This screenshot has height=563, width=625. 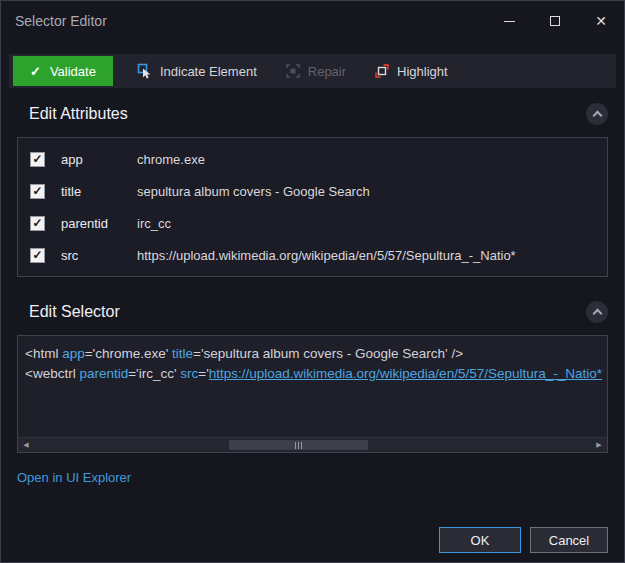 I want to click on maximize-icon, so click(x=555, y=21).